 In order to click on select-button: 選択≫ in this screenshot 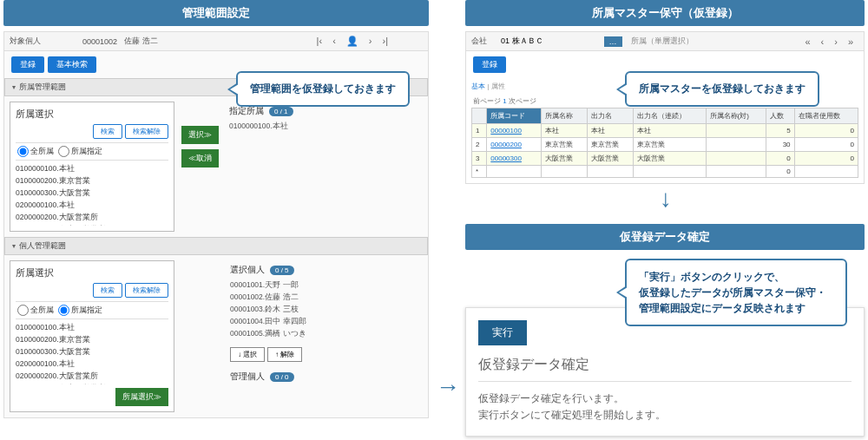, I will do `click(200, 135)`.